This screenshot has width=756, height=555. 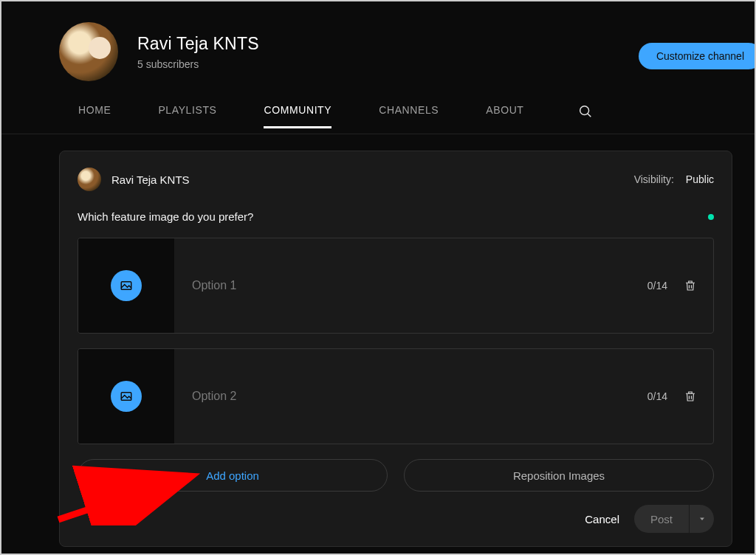 What do you see at coordinates (198, 64) in the screenshot?
I see `channel-subscribers: 5 subscribers` at bounding box center [198, 64].